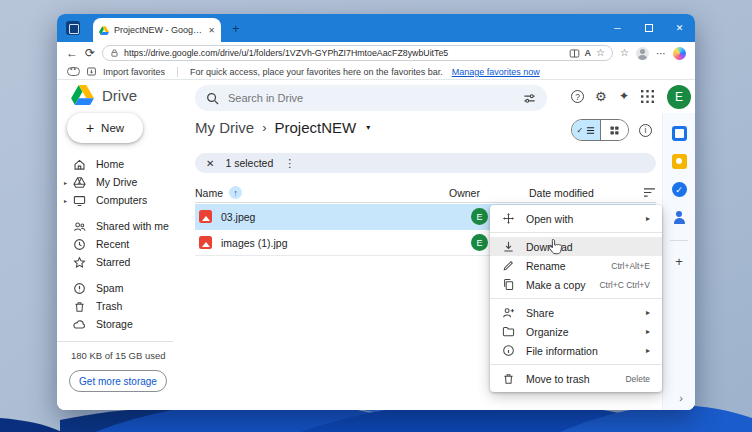 The width and height of the screenshot is (752, 432). What do you see at coordinates (508, 266) in the screenshot?
I see `rename-pencil-icon` at bounding box center [508, 266].